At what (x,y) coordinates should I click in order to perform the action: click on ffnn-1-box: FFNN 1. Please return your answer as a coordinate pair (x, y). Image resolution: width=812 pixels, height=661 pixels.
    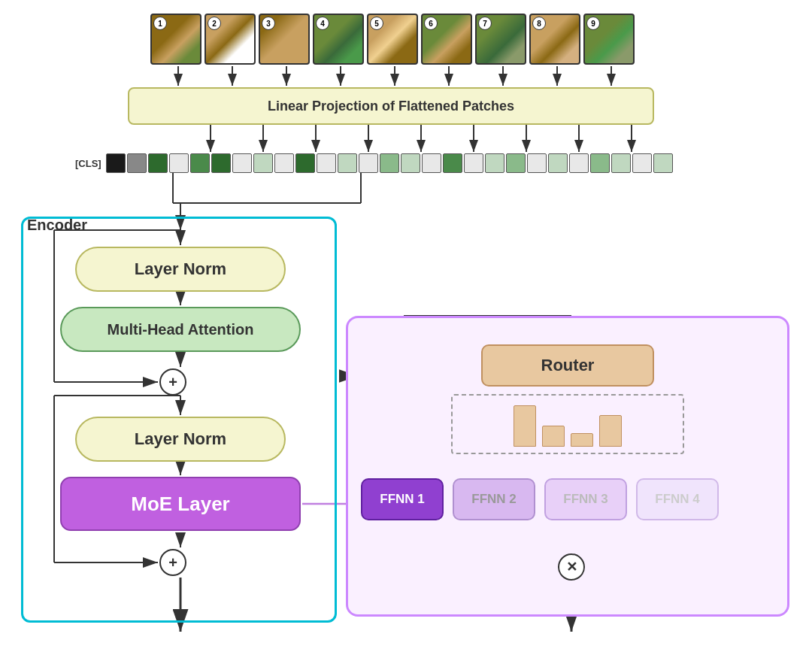
    Looking at the image, I should click on (402, 499).